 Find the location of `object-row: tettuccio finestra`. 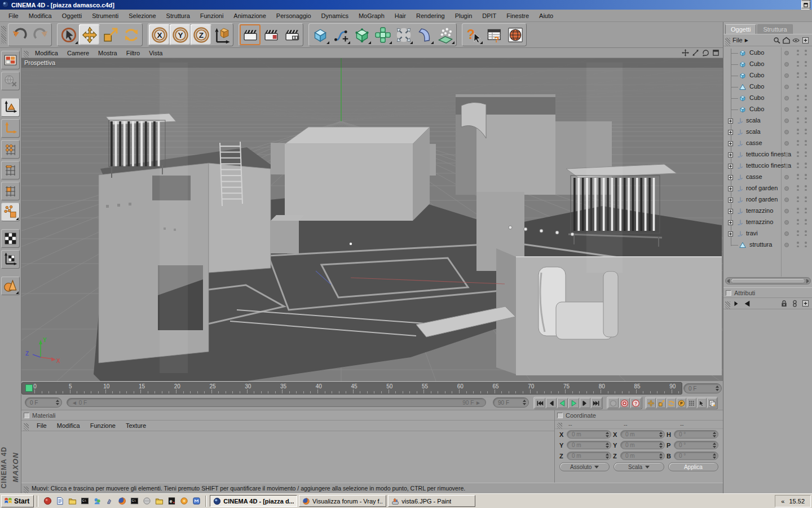

object-row: tettuccio finestra is located at coordinates (768, 155).